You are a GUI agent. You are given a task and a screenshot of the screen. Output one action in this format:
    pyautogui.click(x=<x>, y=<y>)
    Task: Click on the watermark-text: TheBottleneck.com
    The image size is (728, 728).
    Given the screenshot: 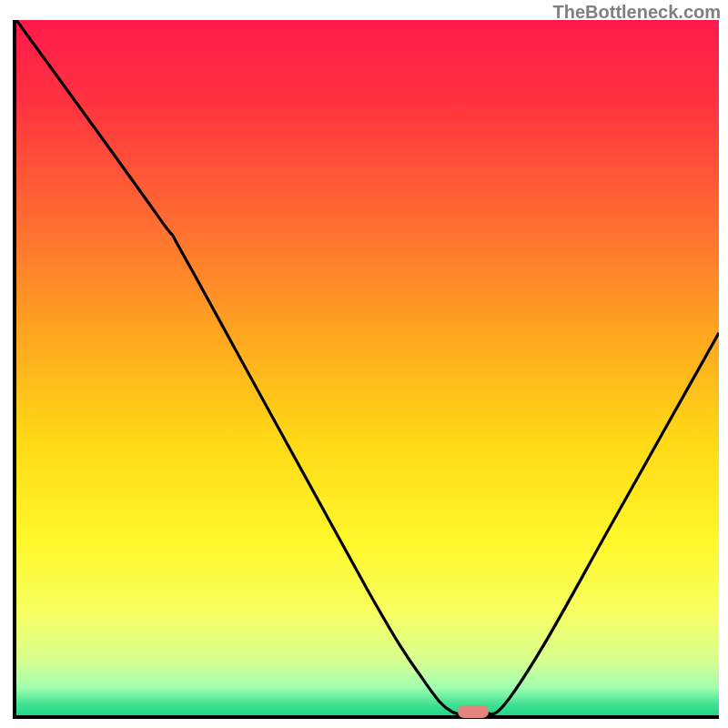 What is the action you would take?
    pyautogui.click(x=637, y=13)
    